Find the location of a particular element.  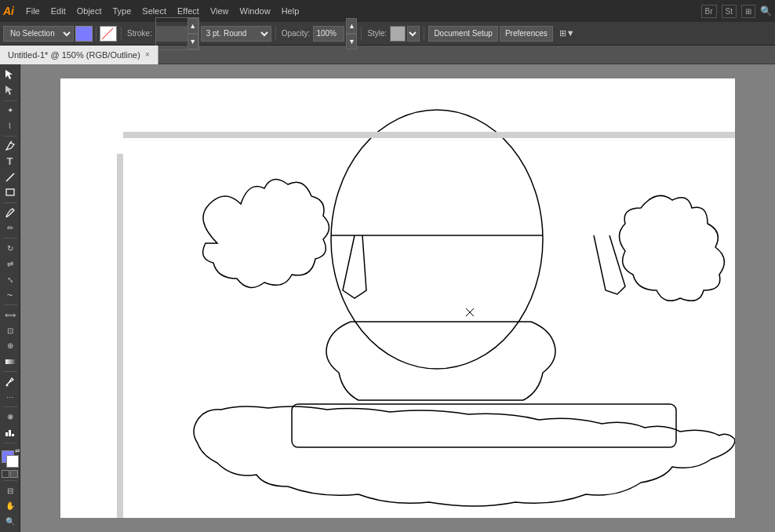

stroke-width-input is located at coordinates (172, 34).